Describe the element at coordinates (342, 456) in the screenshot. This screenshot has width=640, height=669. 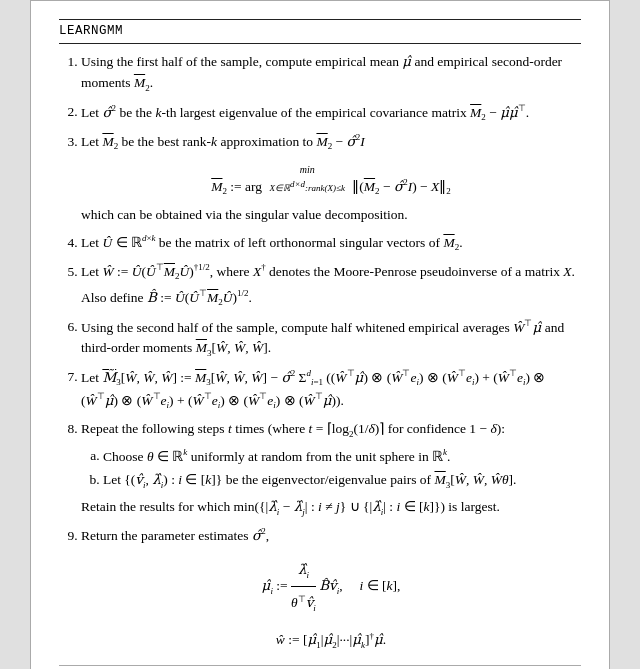
I see `sub-step-a: Choose θ ∈ ℝk uniformly at random from t…` at that location.